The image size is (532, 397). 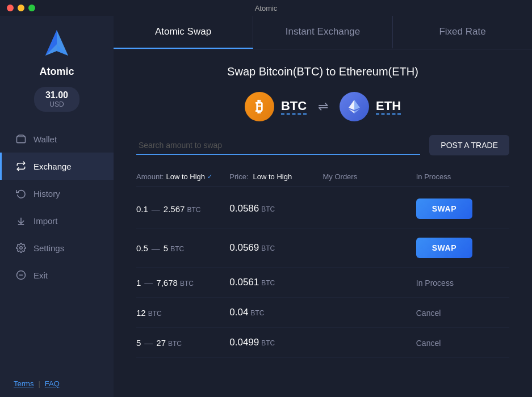 What do you see at coordinates (10, 8) in the screenshot?
I see `close-button` at bounding box center [10, 8].